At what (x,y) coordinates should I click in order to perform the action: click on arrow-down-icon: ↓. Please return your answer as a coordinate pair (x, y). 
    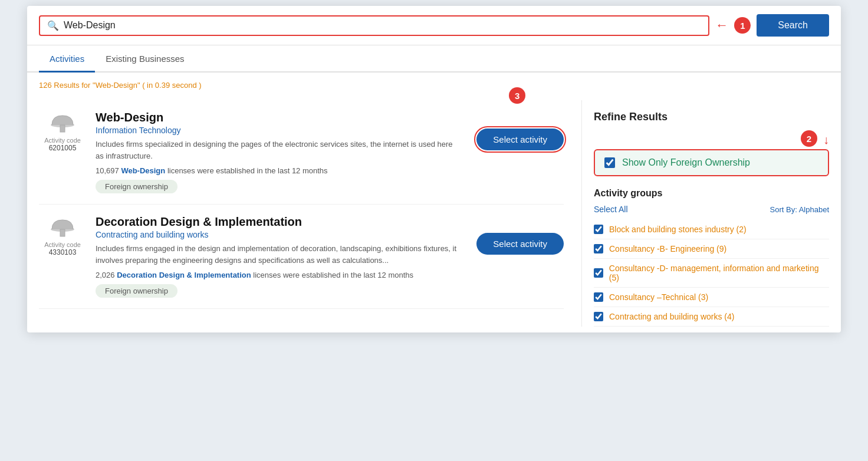
    Looking at the image, I should click on (826, 140).